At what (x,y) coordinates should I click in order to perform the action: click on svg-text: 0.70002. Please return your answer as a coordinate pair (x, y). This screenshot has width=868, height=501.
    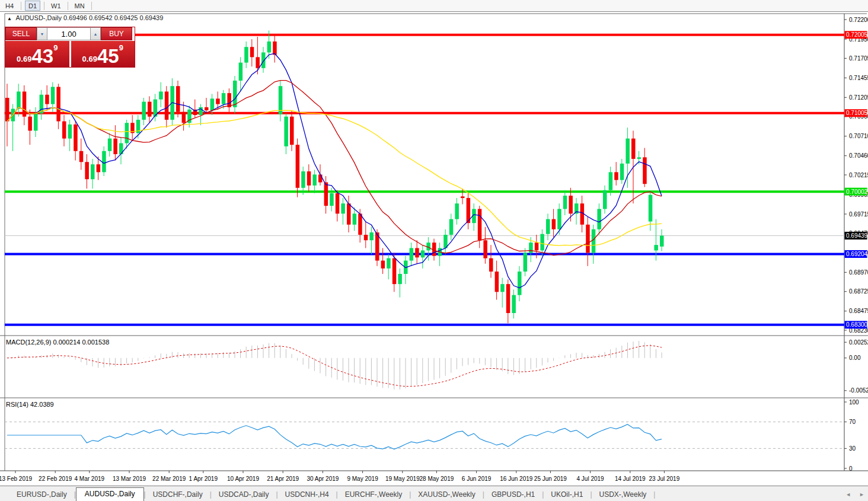
    Looking at the image, I should click on (857, 192).